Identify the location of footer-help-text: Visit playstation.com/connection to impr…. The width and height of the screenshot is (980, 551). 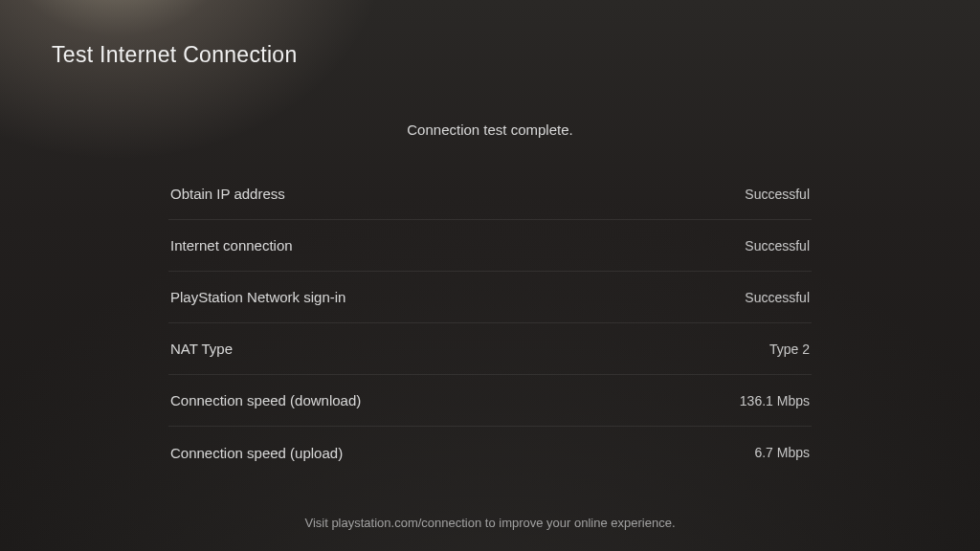
(490, 522).